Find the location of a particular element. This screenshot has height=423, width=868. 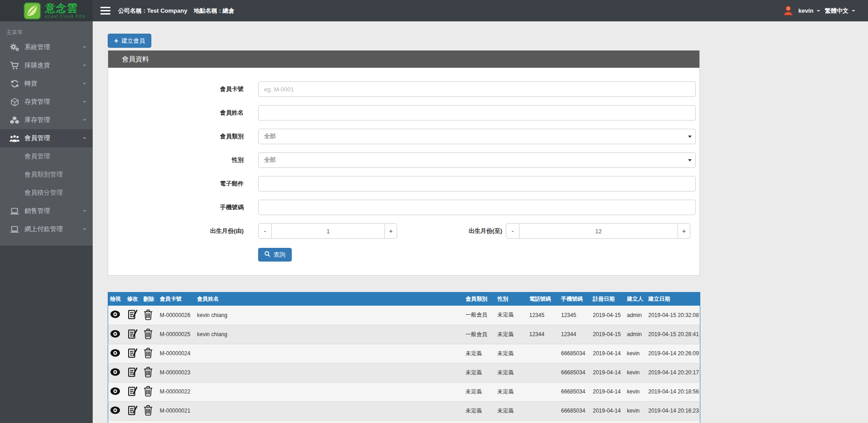

column-header: 性別 is located at coordinates (512, 299).